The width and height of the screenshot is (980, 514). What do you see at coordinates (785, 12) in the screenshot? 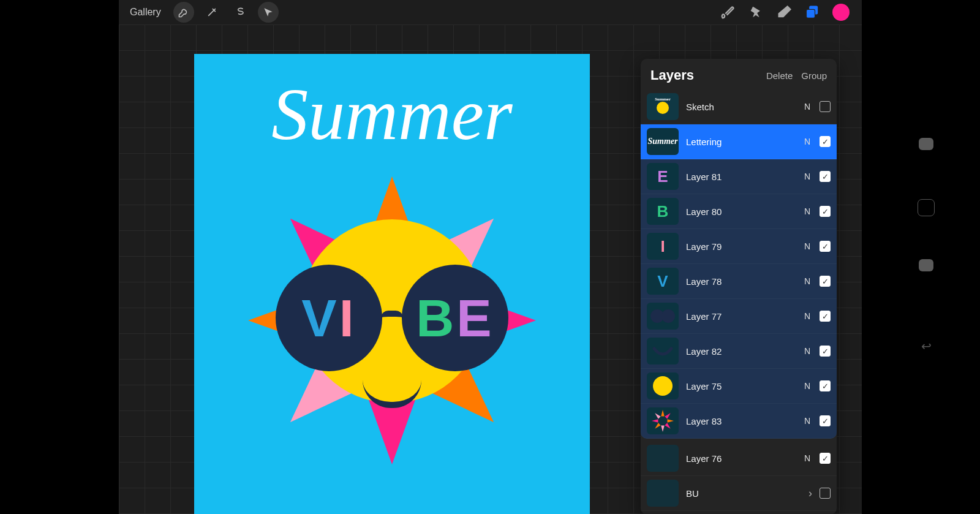
I see `eraser-icon` at bounding box center [785, 12].